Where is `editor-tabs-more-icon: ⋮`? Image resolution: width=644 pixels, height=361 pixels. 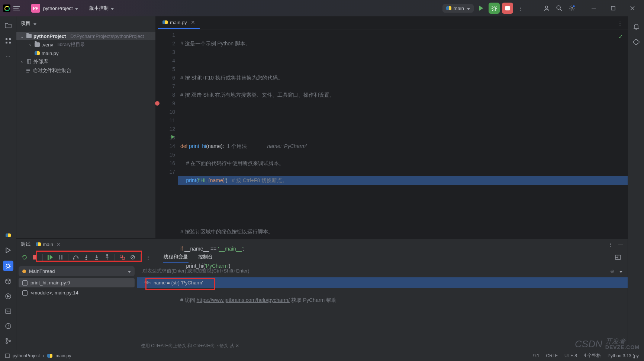
editor-tabs-more-icon: ⋮ is located at coordinates (620, 23).